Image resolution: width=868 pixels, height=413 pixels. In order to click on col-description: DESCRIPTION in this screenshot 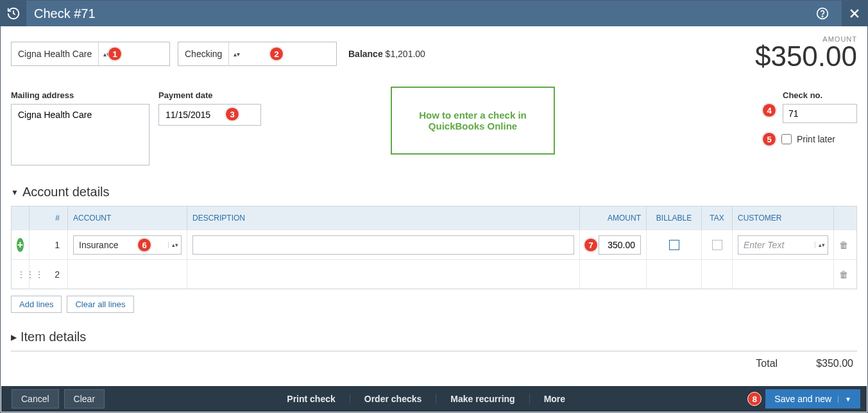, I will do `click(384, 218)`.